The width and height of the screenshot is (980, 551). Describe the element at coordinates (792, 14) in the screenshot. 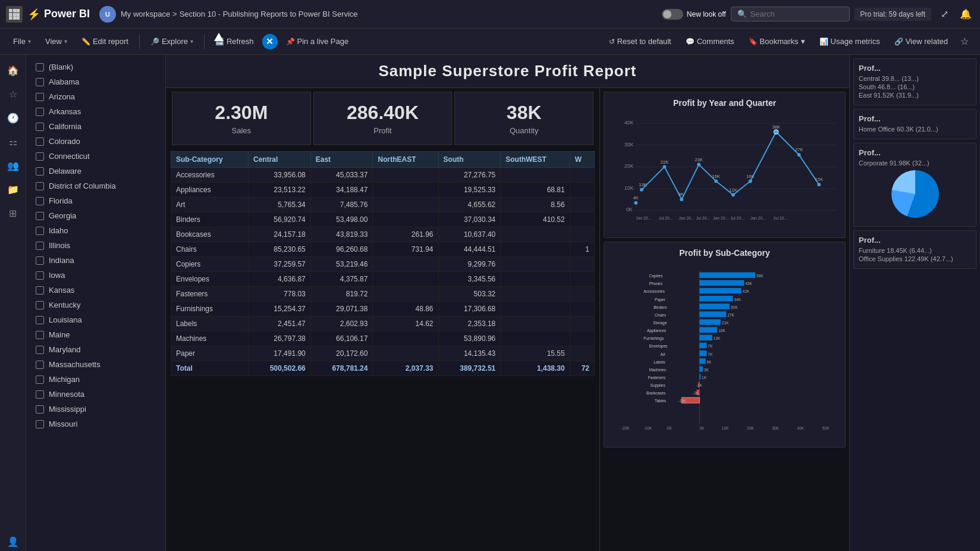

I see `search-input` at that location.